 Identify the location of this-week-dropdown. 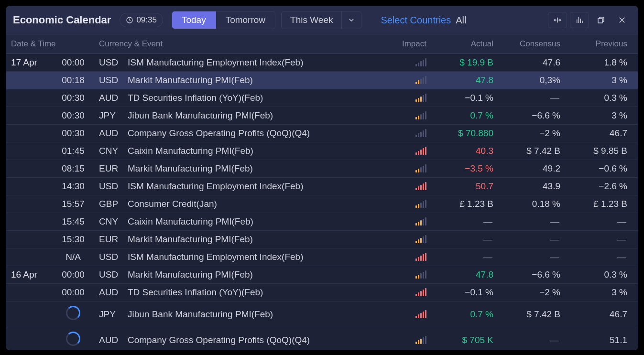
(351, 20).